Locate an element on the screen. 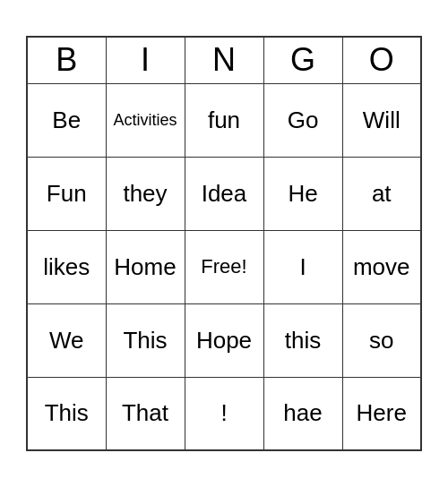 This screenshot has width=448, height=487. bingo-cell-2-1: Home is located at coordinates (145, 267).